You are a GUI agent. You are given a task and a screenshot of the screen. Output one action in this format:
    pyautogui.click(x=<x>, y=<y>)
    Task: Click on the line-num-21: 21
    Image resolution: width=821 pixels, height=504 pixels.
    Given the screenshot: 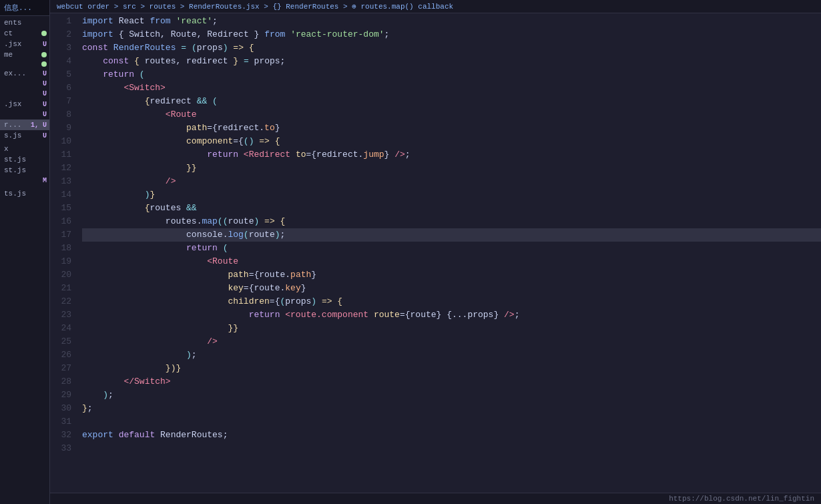 What is the action you would take?
    pyautogui.click(x=61, y=288)
    